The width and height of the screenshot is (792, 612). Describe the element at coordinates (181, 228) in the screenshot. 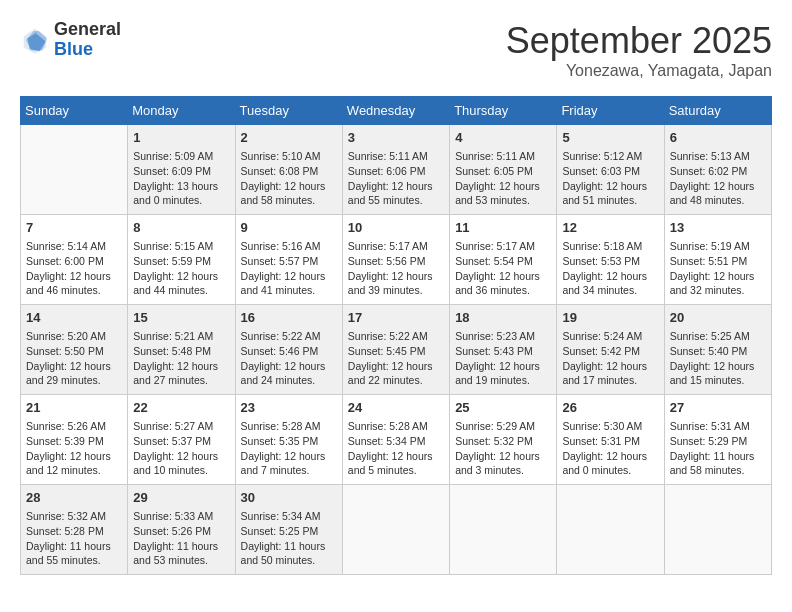

I see `day-number: 8` at that location.